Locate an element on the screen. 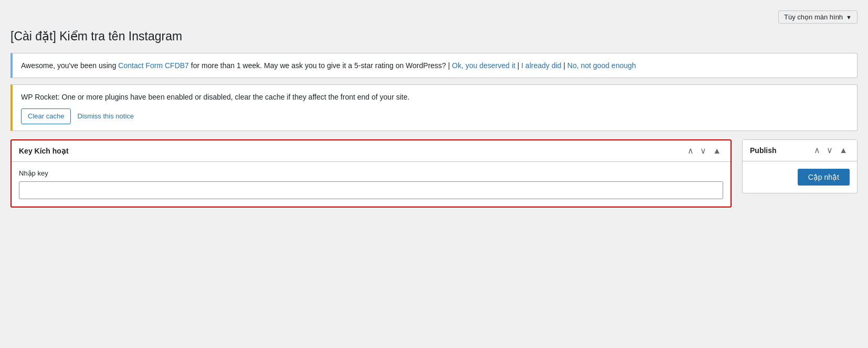 This screenshot has height=348, width=868. key-activation-toggle-button: ▲ is located at coordinates (717, 151).